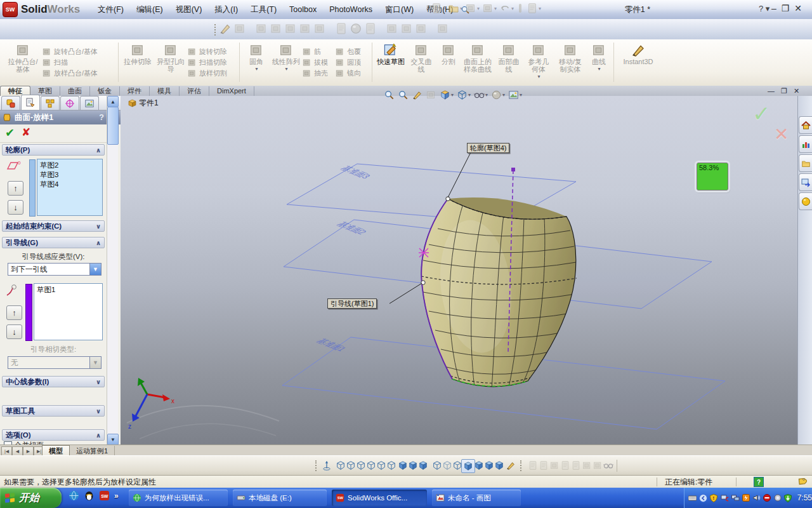  I want to click on menu-edit: 编辑(E), so click(150, 10).